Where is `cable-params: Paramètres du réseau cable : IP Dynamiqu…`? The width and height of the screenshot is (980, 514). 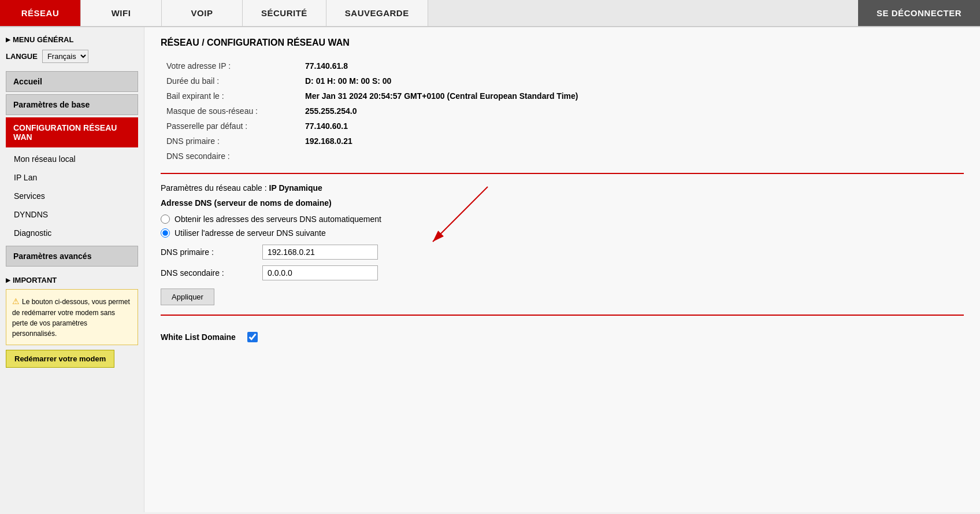 cable-params: Paramètres du réseau cable : IP Dynamiqu… is located at coordinates (562, 188).